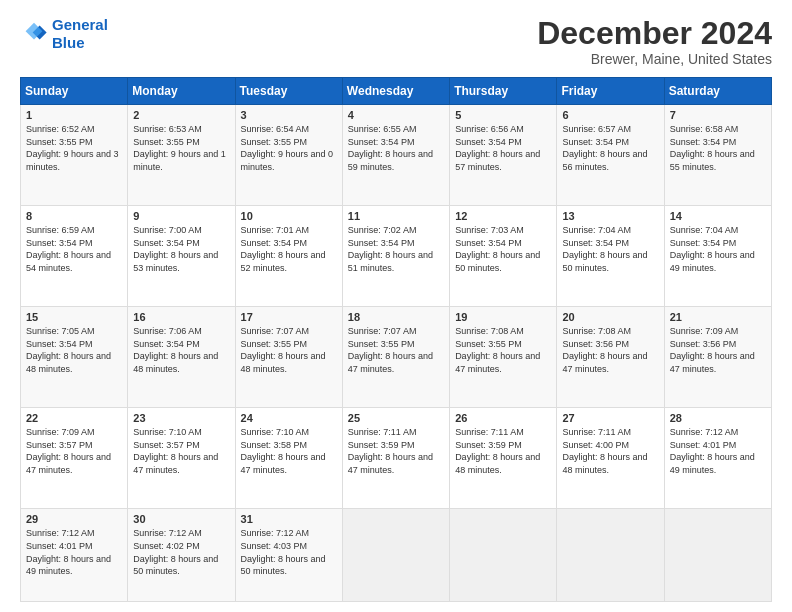  What do you see at coordinates (74, 317) in the screenshot?
I see `day-number: 15` at bounding box center [74, 317].